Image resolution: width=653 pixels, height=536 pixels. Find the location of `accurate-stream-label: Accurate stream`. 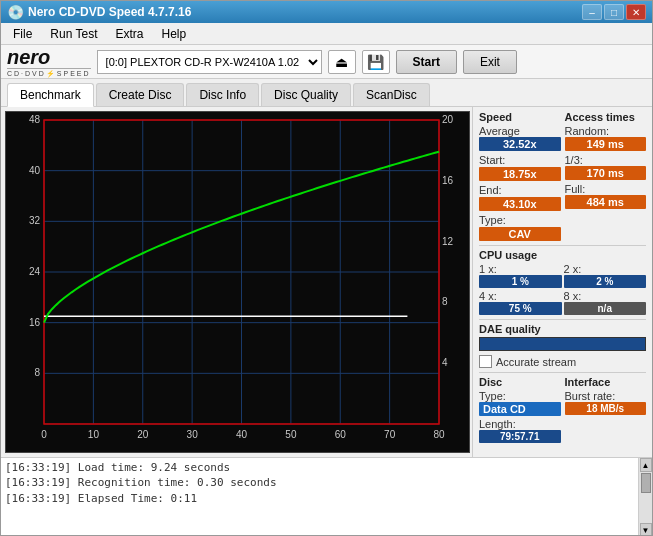

accurate-stream-label: Accurate stream is located at coordinates (536, 362).